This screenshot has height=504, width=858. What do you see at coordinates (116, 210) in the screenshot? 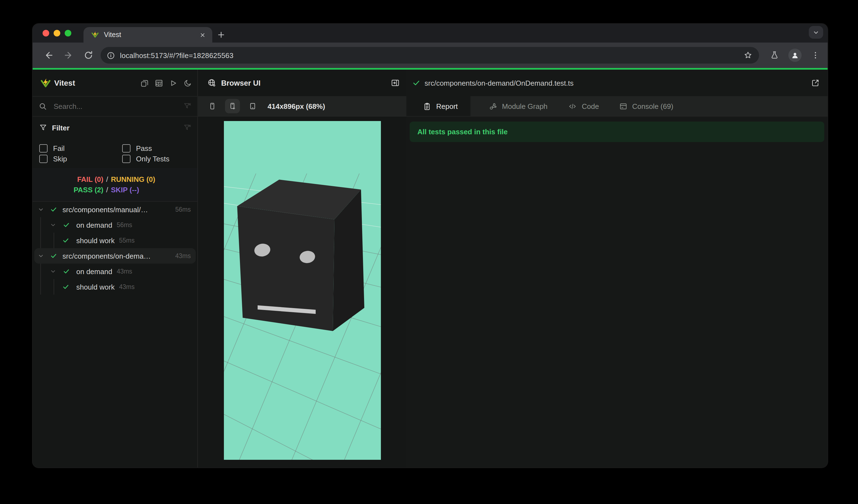
I see `test-file-name: src/components/manual/…` at bounding box center [116, 210].